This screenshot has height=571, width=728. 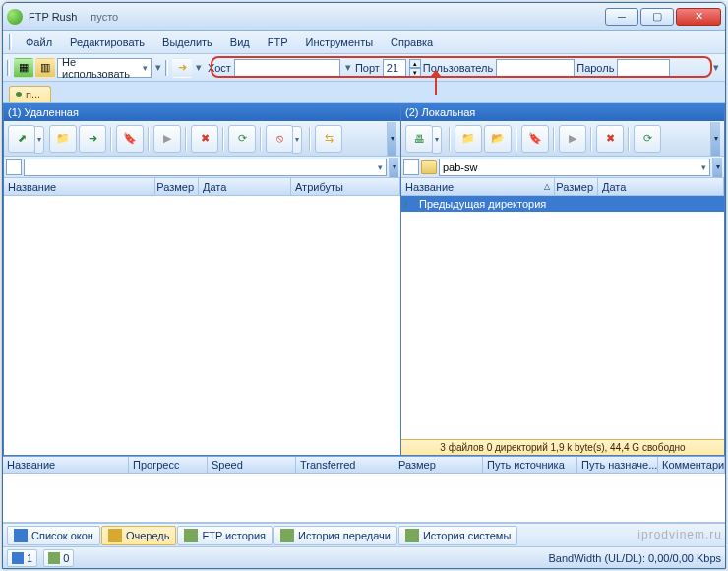 I want to click on queue-col-comment: Комментарий, so click(x=692, y=465).